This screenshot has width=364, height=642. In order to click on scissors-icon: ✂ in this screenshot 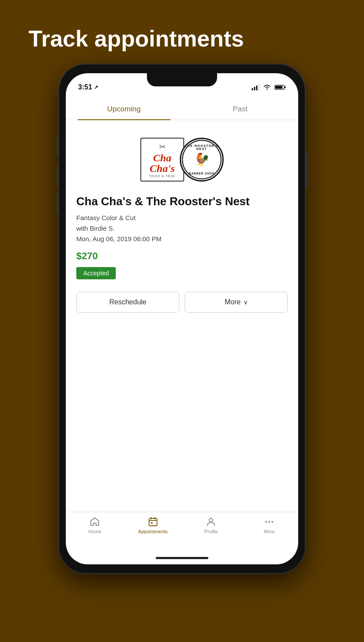, I will do `click(162, 147)`.